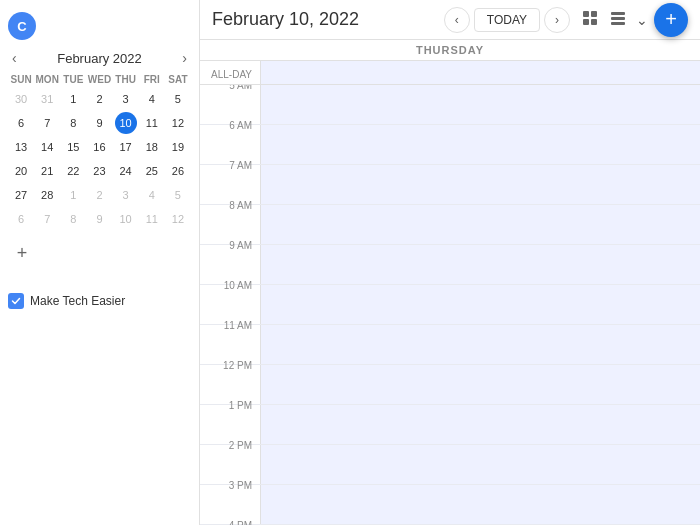  I want to click on time-slot-9am: 9 AM, so click(450, 265).